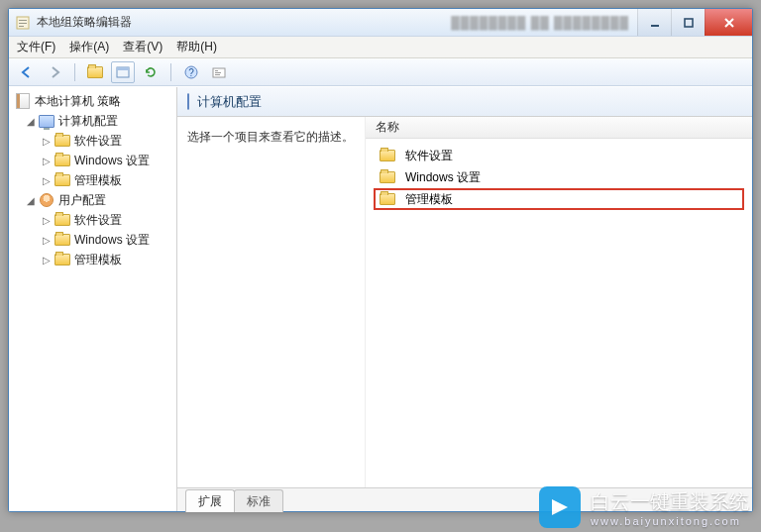 This screenshot has height=532, width=761. Describe the element at coordinates (559, 156) in the screenshot. I see `list-item-software: 软件设置` at that location.